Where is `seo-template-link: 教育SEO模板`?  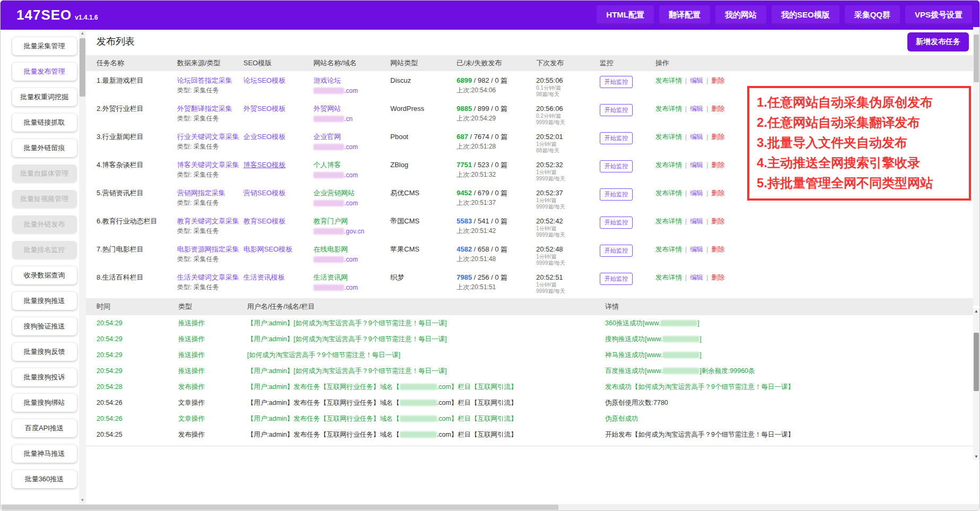
seo-template-link: 教育SEO模板 is located at coordinates (264, 221).